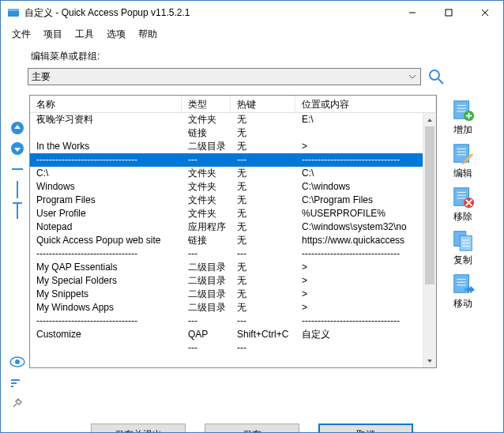  What do you see at coordinates (463, 291) in the screenshot?
I see `move-button: 移动` at bounding box center [463, 291].